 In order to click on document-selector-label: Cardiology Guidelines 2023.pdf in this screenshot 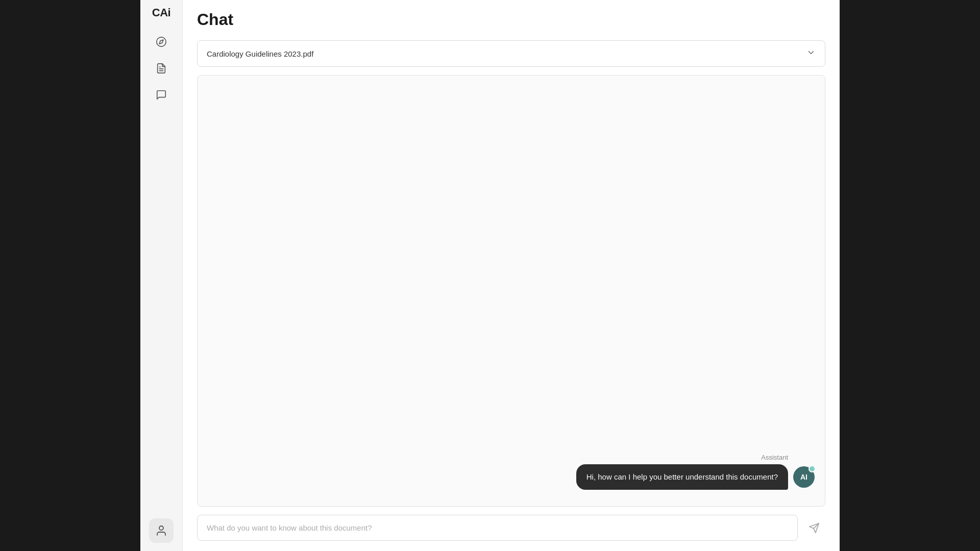, I will do `click(260, 54)`.